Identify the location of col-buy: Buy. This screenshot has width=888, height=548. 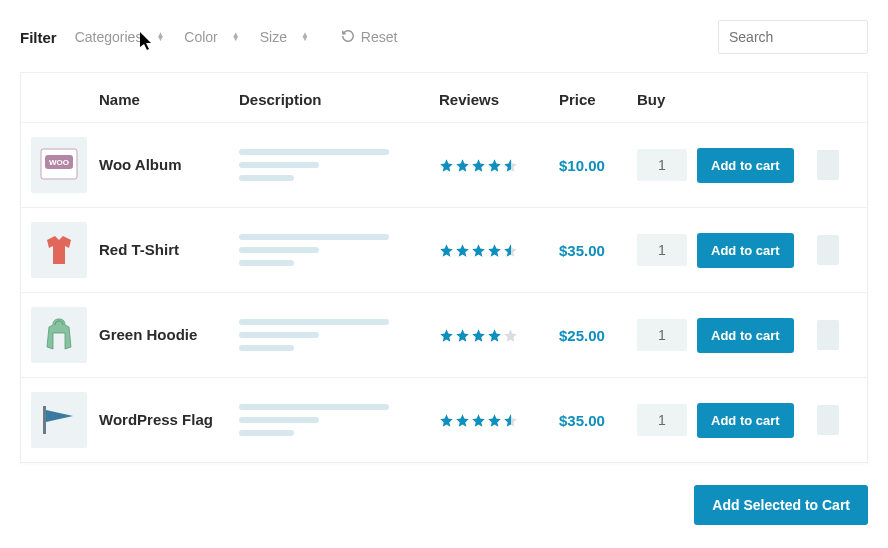
(727, 100).